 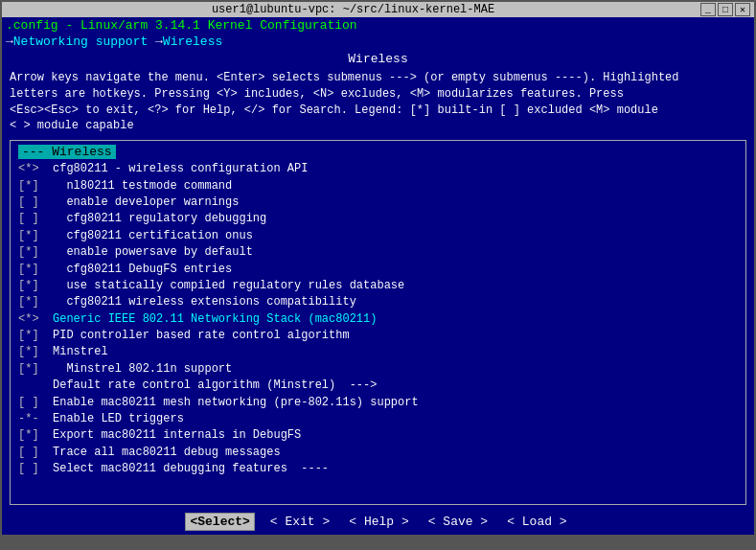 I want to click on menu-bar: .config - Linux/arm 3.14.1 Kernel Config…, so click(x=378, y=25).